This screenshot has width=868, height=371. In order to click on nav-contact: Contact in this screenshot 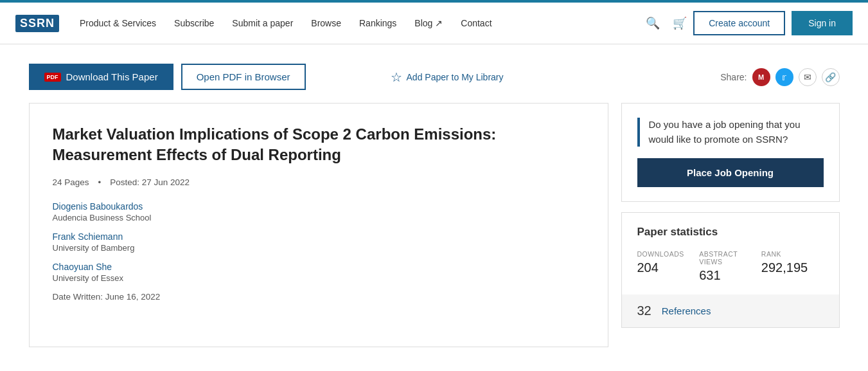, I will do `click(476, 23)`.